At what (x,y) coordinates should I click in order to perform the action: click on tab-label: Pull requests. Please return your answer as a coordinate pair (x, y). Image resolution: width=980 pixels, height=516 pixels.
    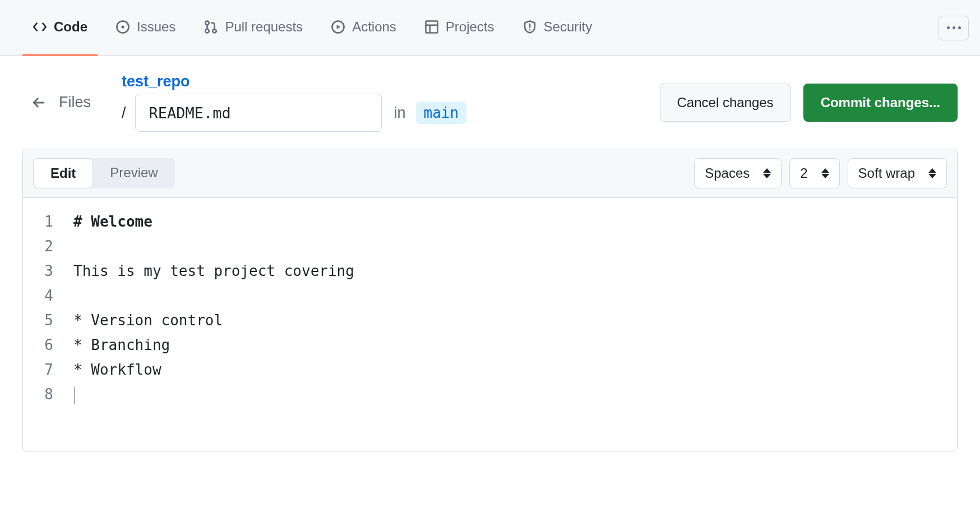
    Looking at the image, I should click on (264, 27).